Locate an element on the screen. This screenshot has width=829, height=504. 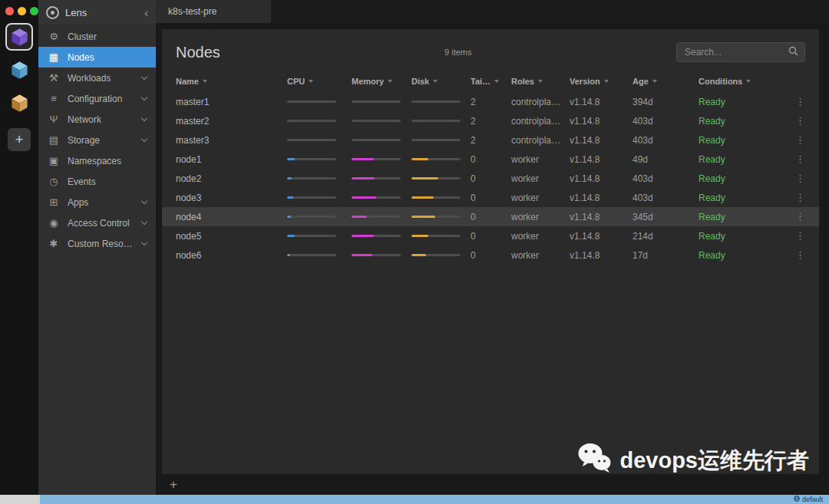
table-row: master32controlplane…v1.14.8403dReady⋮ is located at coordinates (490, 140).